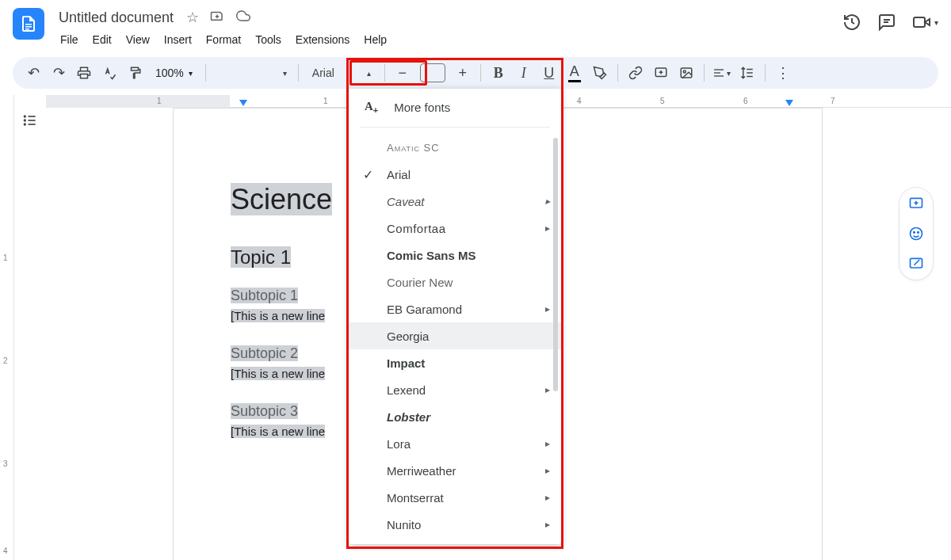  What do you see at coordinates (30, 336) in the screenshot?
I see `outline-icon` at bounding box center [30, 336].